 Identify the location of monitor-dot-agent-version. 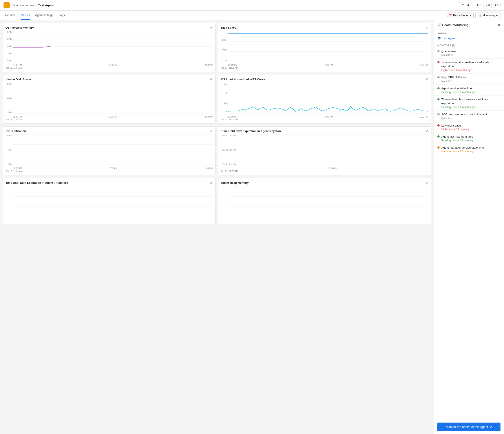
(438, 88).